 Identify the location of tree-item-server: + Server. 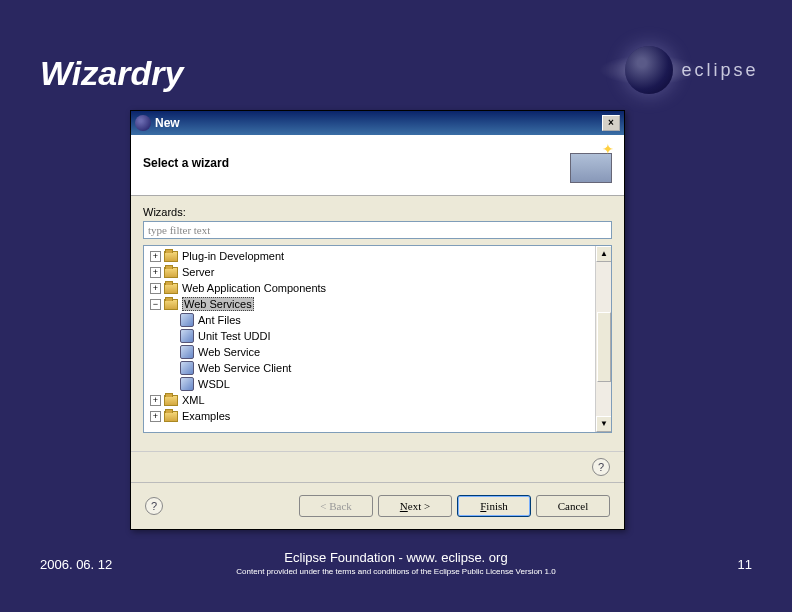
(378, 272).